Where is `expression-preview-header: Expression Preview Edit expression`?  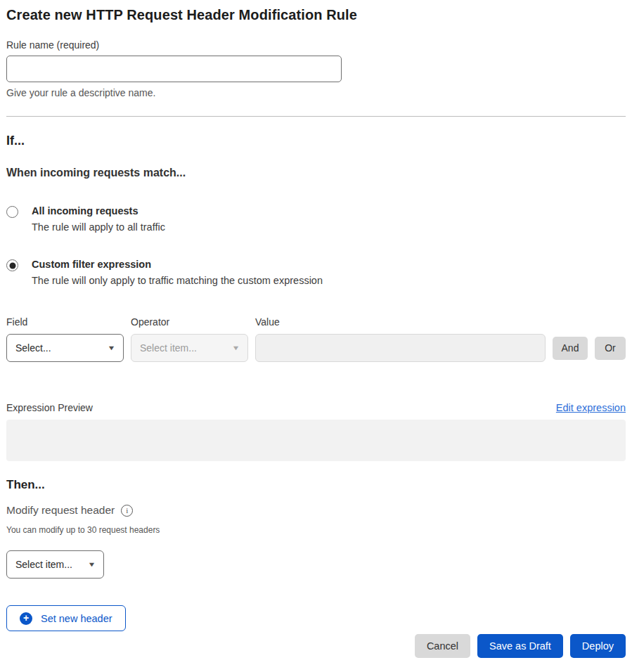 expression-preview-header: Expression Preview Edit expression is located at coordinates (316, 408).